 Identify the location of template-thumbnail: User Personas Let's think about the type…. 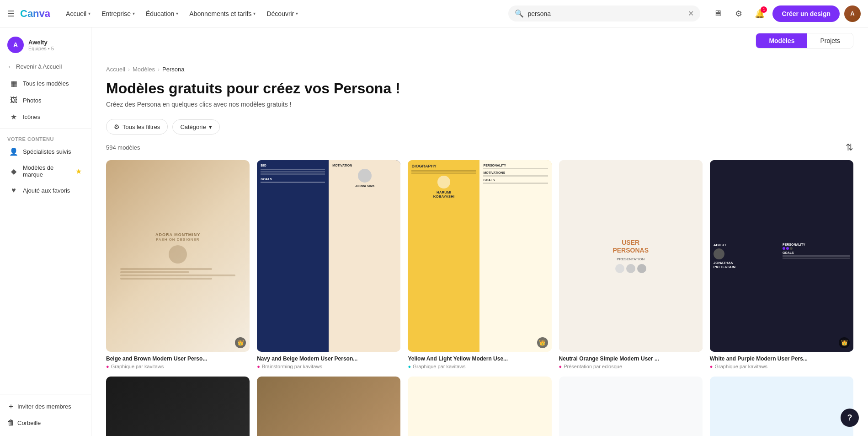
(782, 406).